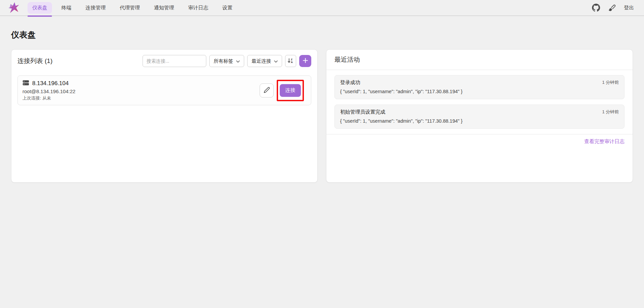  Describe the element at coordinates (261, 61) in the screenshot. I see `sort-order-value: 最近连接` at that location.